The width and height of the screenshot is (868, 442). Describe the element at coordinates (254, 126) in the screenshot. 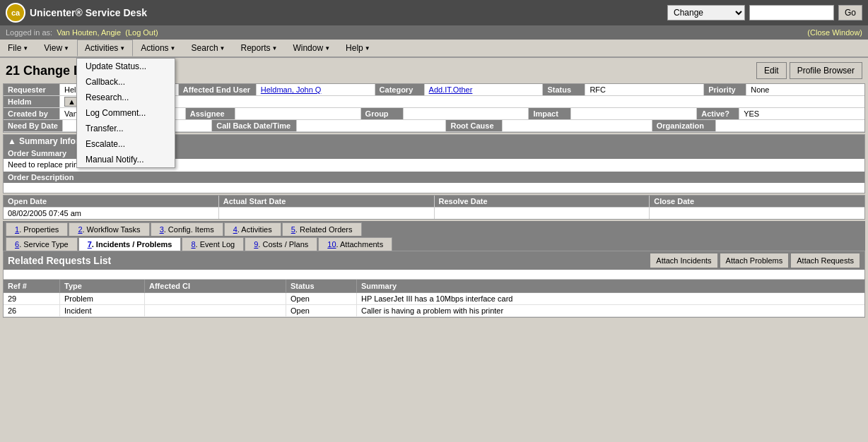

I see `callback-label: Call Back Date/Time` at that location.